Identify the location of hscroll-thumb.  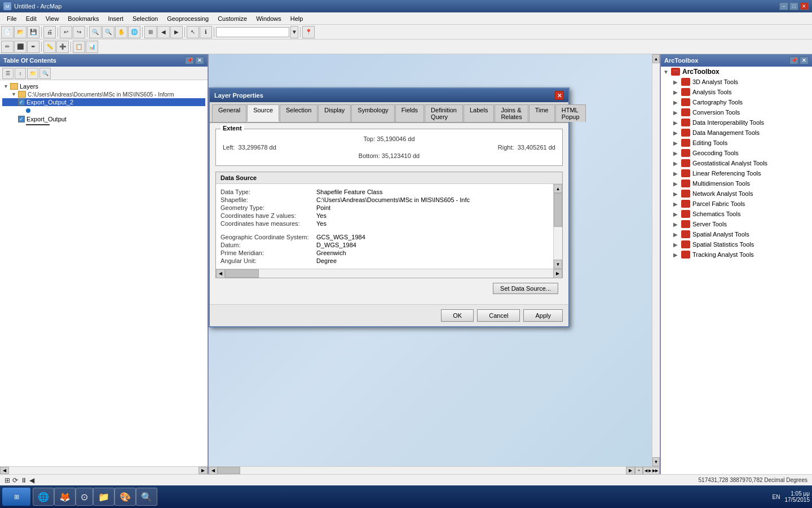
(229, 471).